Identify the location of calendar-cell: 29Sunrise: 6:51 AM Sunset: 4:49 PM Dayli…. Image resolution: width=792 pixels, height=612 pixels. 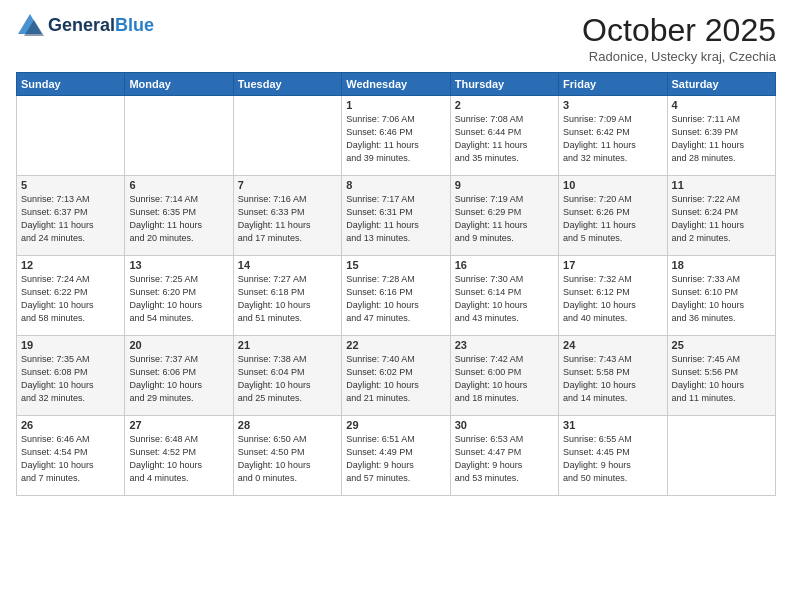
(396, 456).